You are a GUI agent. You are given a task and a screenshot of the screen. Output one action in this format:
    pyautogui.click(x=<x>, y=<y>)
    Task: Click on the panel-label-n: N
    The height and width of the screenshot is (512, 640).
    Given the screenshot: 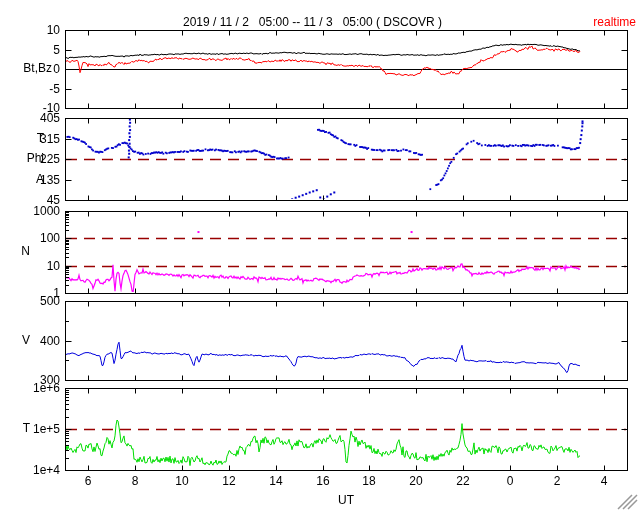 What is the action you would take?
    pyautogui.click(x=19, y=252)
    